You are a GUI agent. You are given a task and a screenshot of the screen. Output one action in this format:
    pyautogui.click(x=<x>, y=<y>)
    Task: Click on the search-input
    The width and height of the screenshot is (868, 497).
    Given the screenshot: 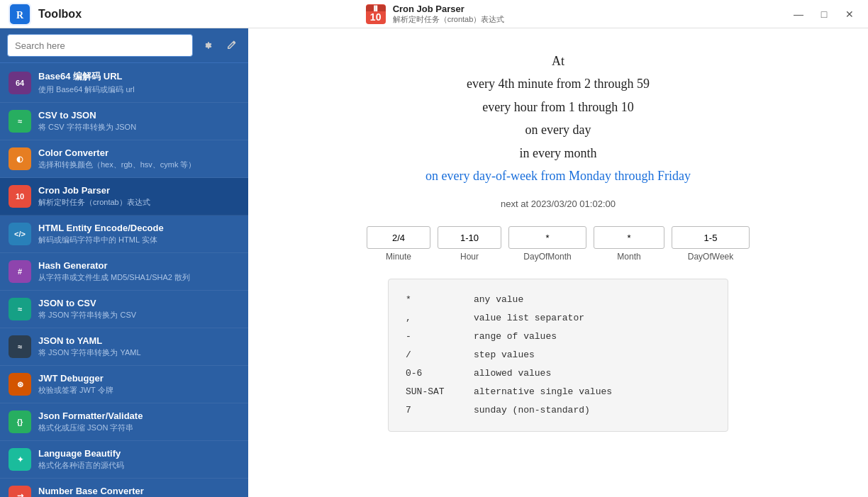 What is the action you would take?
    pyautogui.click(x=100, y=45)
    